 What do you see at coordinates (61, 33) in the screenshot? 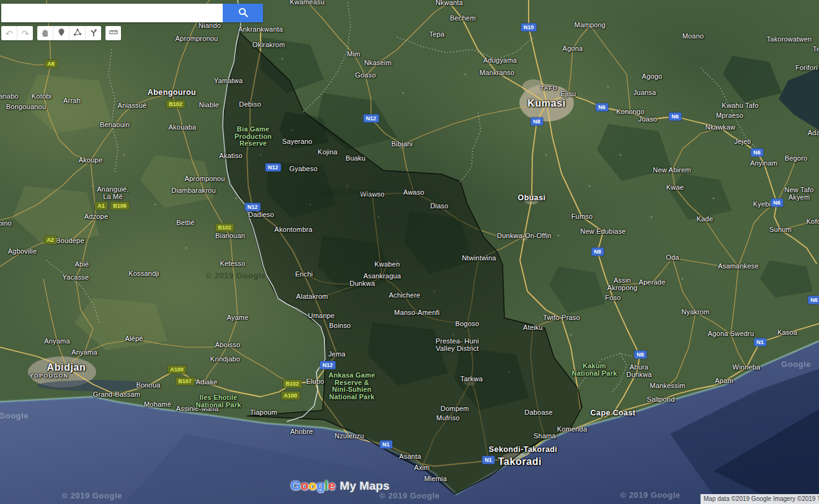
I see `marker-icon` at bounding box center [61, 33].